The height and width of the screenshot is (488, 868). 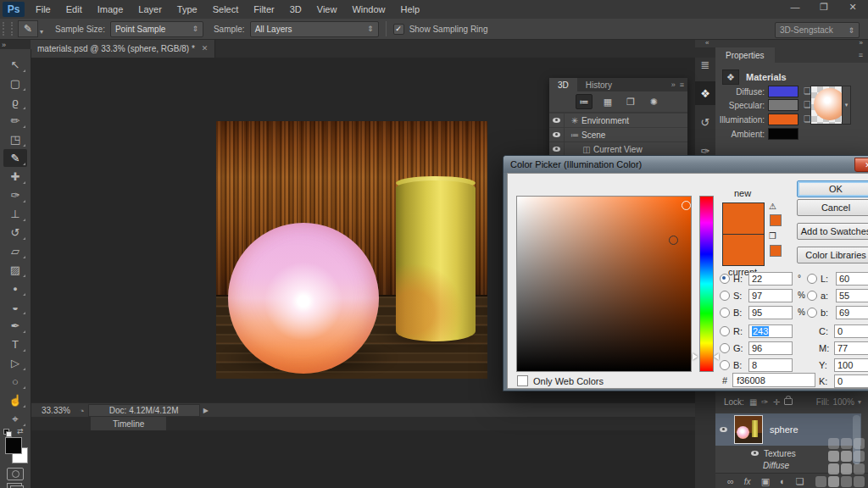 What do you see at coordinates (410, 9) in the screenshot?
I see `menu-help: Help` at bounding box center [410, 9].